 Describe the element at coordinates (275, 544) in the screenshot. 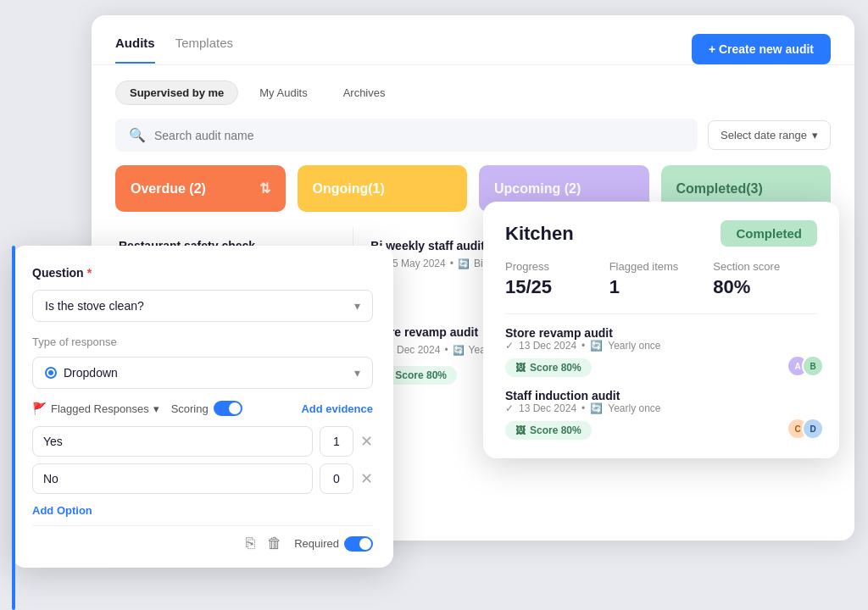

I see `delete-icon: 🗑` at that location.